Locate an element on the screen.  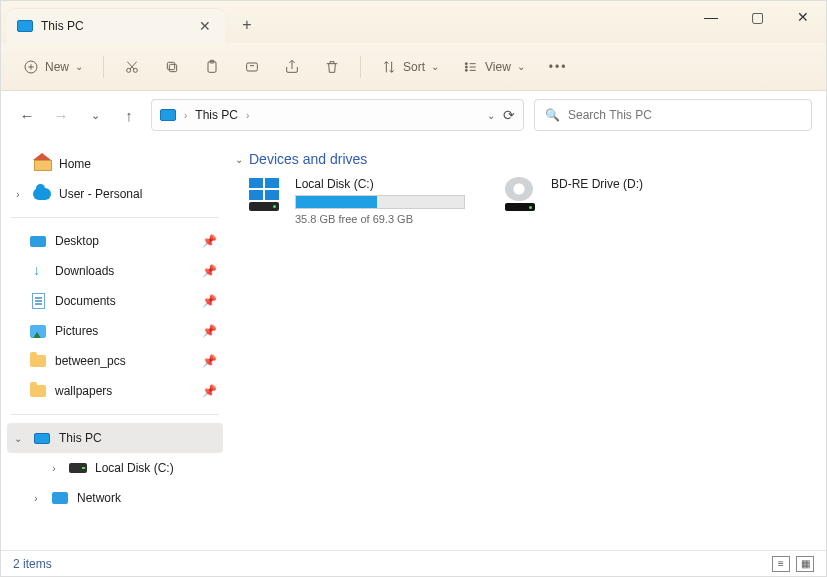
sidebar-item-desktop: Desktop 📌 is located at coordinates (115, 241).